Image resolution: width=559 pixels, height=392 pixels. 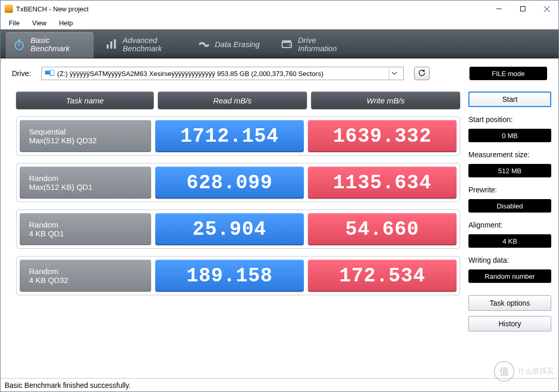 I want to click on drive-select-text: (Z:) ÿÿÿÿÿÿSATMÿÿÿÿSA2M63 Xesirseÿÿÿÿÿÿÿ…, so click(x=190, y=73).